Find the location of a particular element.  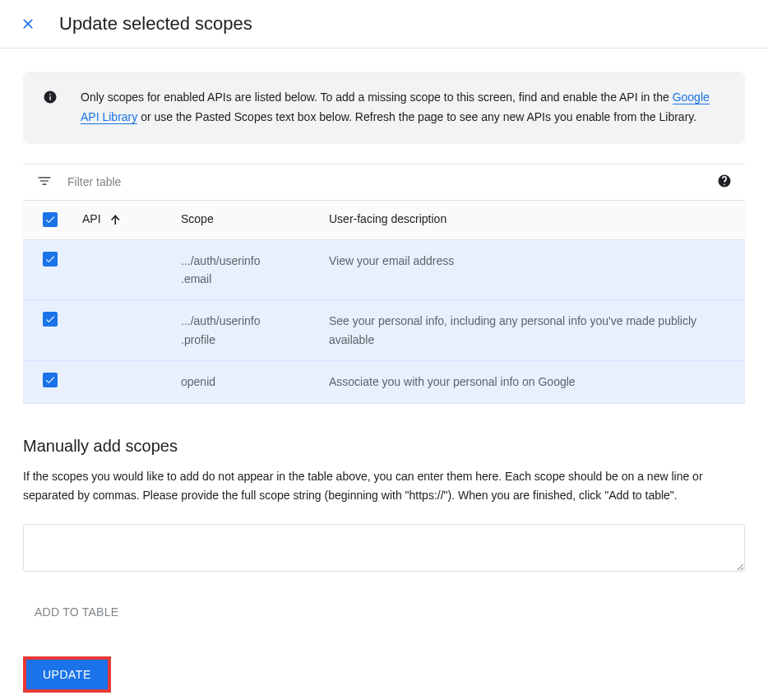

select-all-checkbox is located at coordinates (50, 220).